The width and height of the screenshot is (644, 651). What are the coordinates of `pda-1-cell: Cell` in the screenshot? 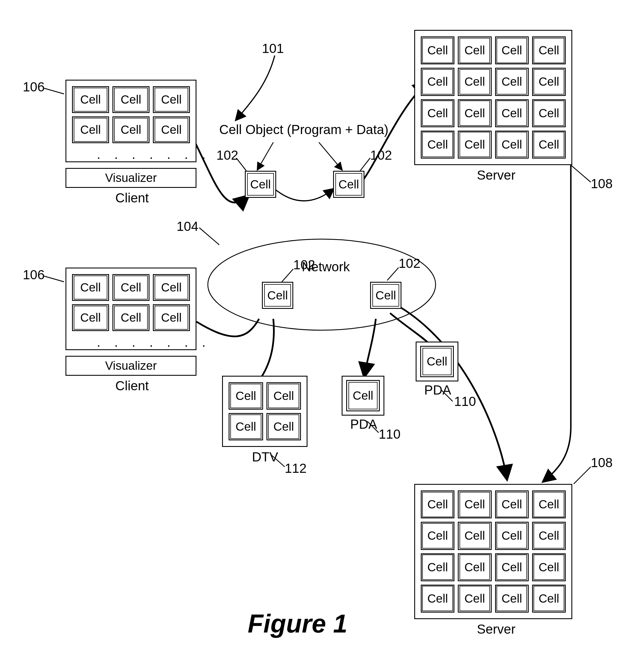 It's located at (363, 396).